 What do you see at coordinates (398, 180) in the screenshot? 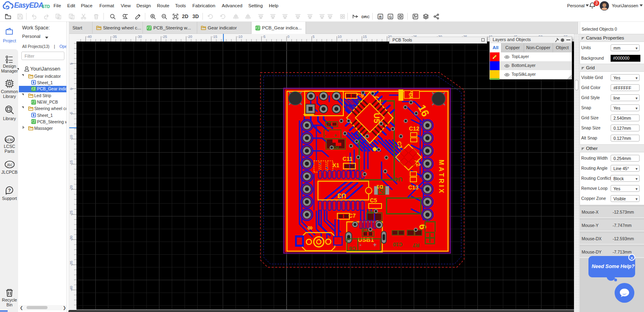
I see `svg-text: U4` at bounding box center [398, 180].